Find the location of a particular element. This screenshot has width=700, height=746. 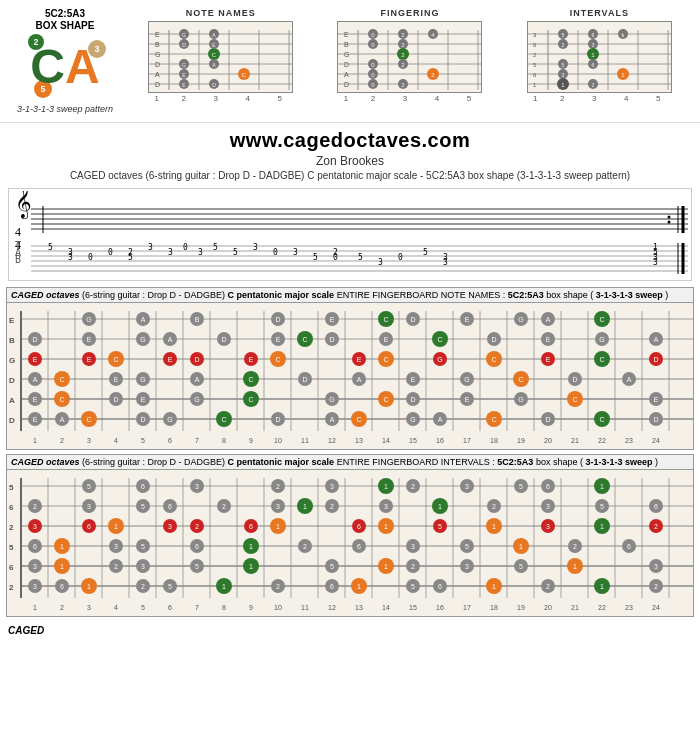

fb1-header-bold: C pentatonic major scale is located at coordinates (282, 295).